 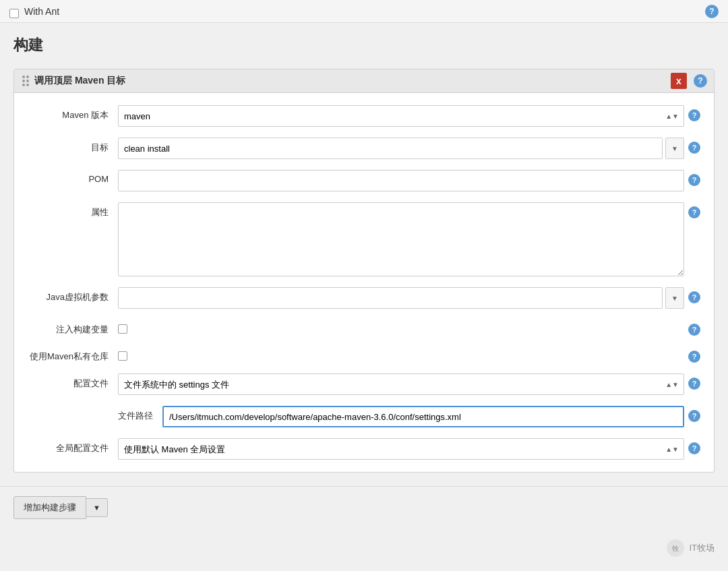 I want to click on maven-version-select-wrapper: maven ▲▼, so click(x=401, y=116).